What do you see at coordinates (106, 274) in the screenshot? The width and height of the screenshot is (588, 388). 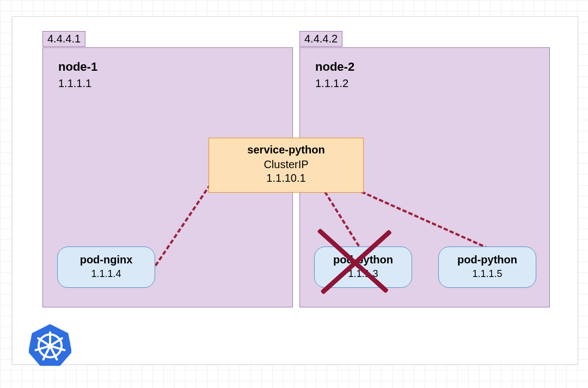 I see `pod-nginx-ip: 1.1.1.4` at bounding box center [106, 274].